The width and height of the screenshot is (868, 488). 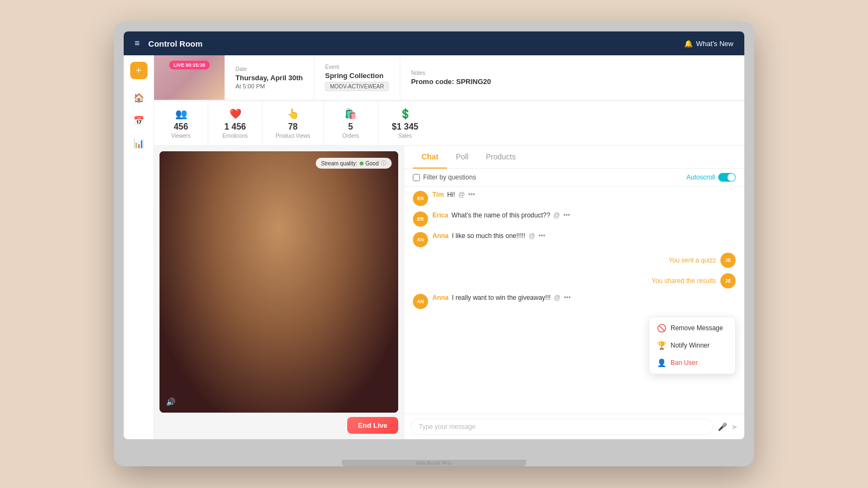 I want to click on context-menu-remove-message: 🚫 Remove Message, so click(x=692, y=328).